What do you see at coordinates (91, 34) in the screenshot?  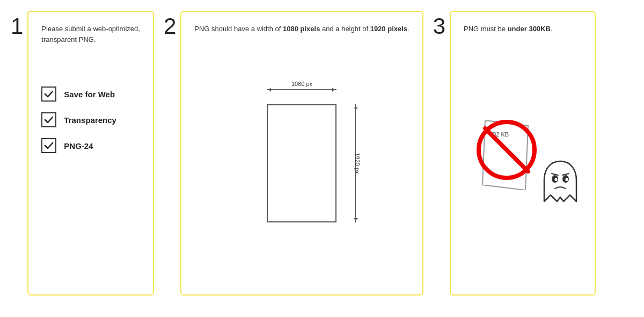 I see `step-1-header: Please submit a web-optimized,transparen…` at bounding box center [91, 34].